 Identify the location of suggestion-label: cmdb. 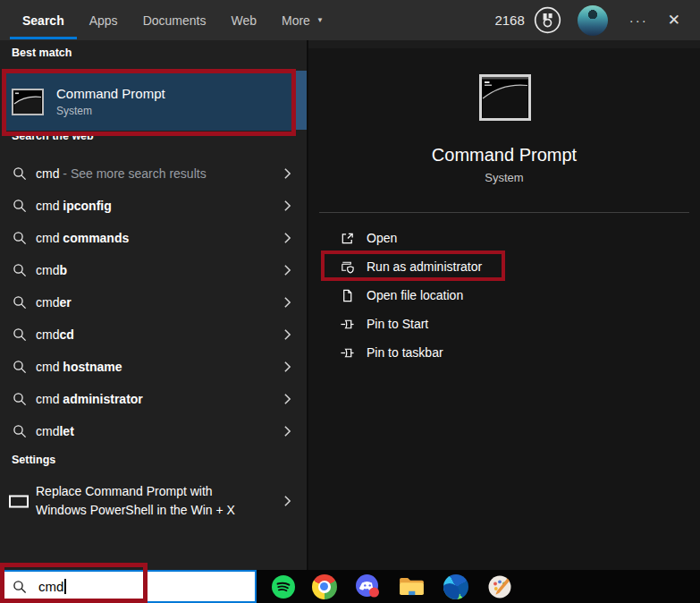
(52, 270).